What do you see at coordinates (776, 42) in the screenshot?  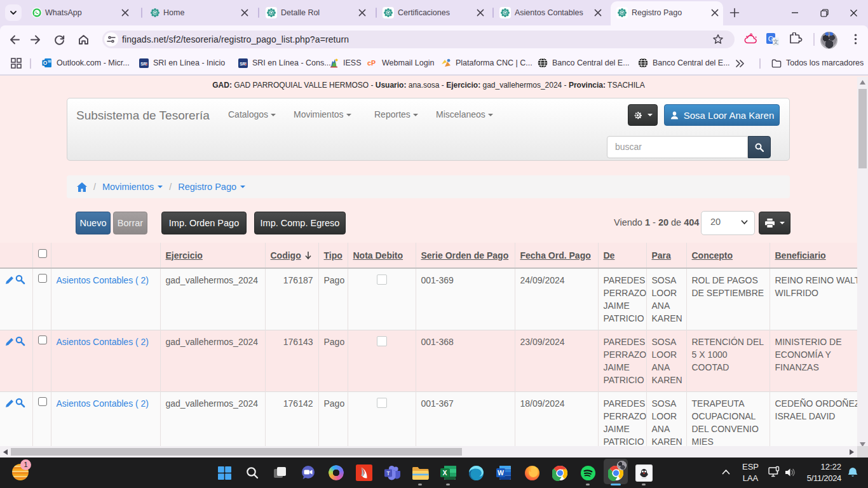 I see `svg-text: 文` at bounding box center [776, 42].